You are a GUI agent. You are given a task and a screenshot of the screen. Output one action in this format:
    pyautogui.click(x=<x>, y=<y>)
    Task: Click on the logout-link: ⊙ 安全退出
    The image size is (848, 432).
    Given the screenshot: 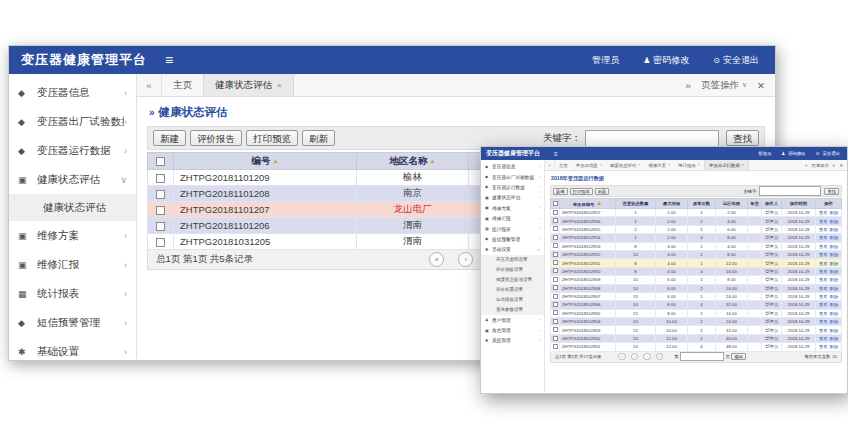 What is the action you would take?
    pyautogui.click(x=736, y=60)
    